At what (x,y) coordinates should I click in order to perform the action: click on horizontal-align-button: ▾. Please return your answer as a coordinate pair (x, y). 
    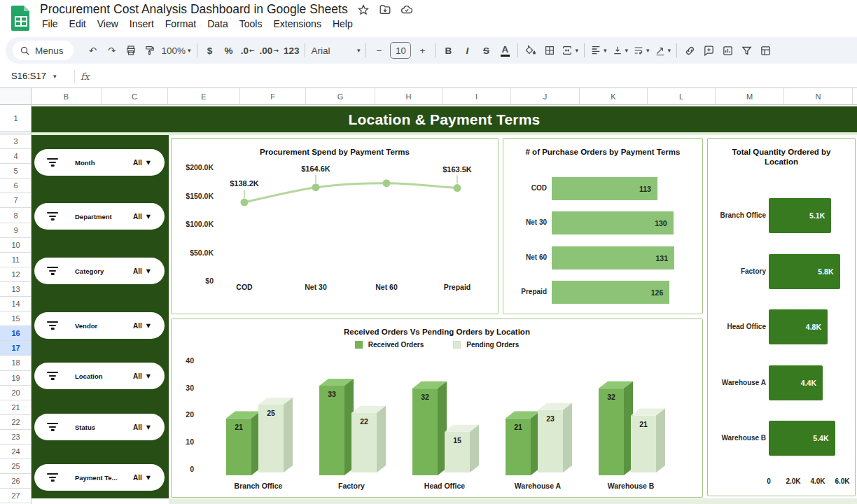
    Looking at the image, I should click on (599, 50).